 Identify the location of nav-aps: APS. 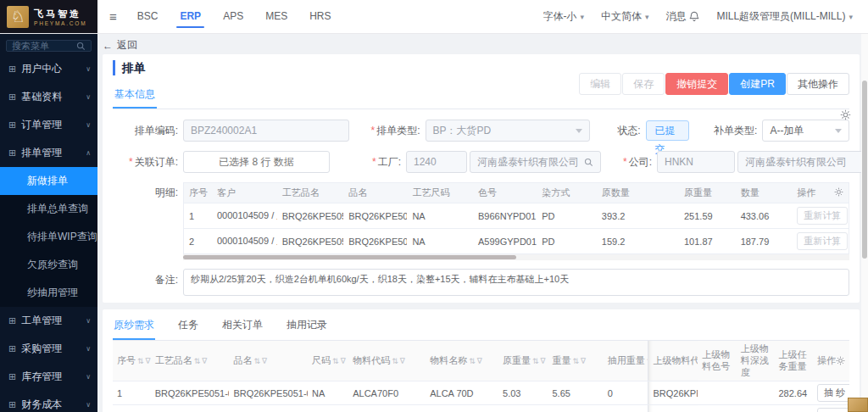
(233, 17).